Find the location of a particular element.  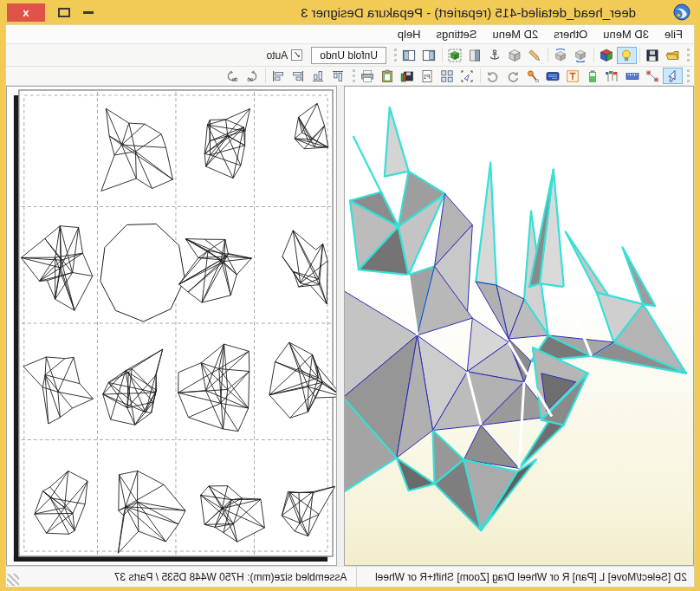

undo-icon is located at coordinates (513, 76).